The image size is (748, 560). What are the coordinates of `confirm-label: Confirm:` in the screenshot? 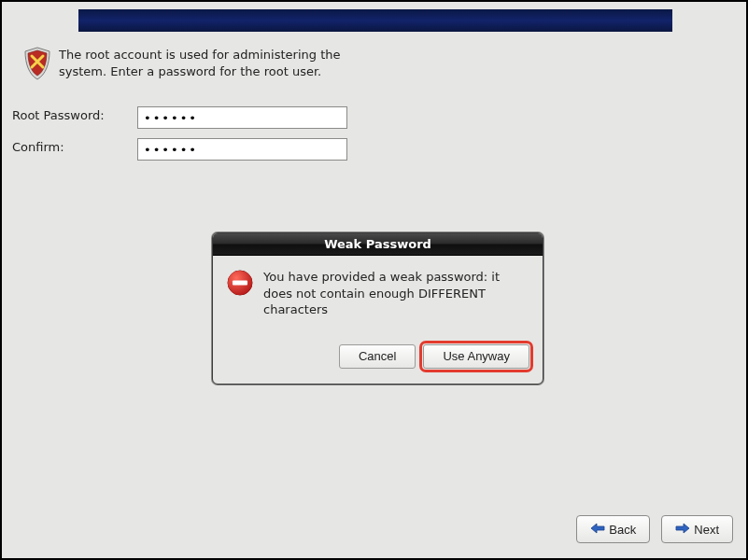 It's located at (75, 147).